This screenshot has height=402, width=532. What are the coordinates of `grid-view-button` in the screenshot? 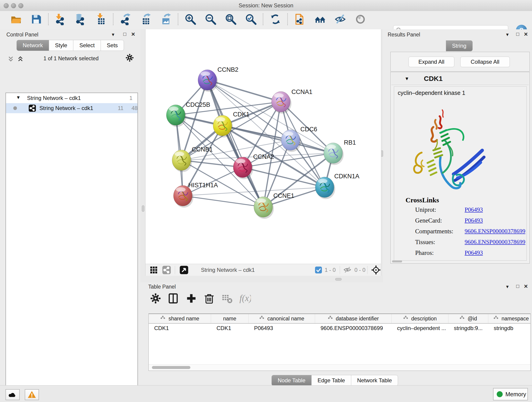 It's located at (154, 270).